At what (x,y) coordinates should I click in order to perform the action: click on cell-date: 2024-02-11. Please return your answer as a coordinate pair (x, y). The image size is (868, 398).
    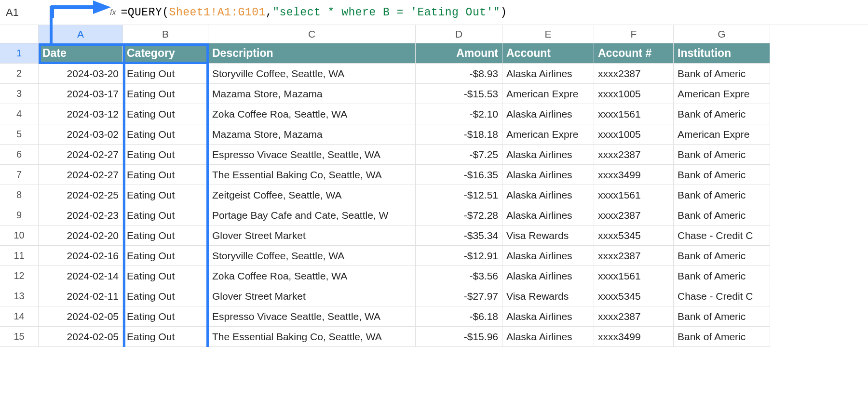
    Looking at the image, I should click on (81, 296).